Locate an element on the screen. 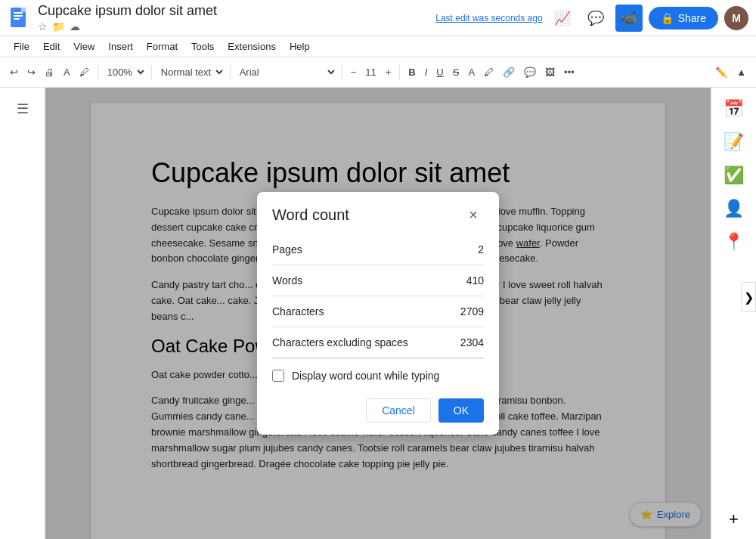  menu-file: File is located at coordinates (21, 47).